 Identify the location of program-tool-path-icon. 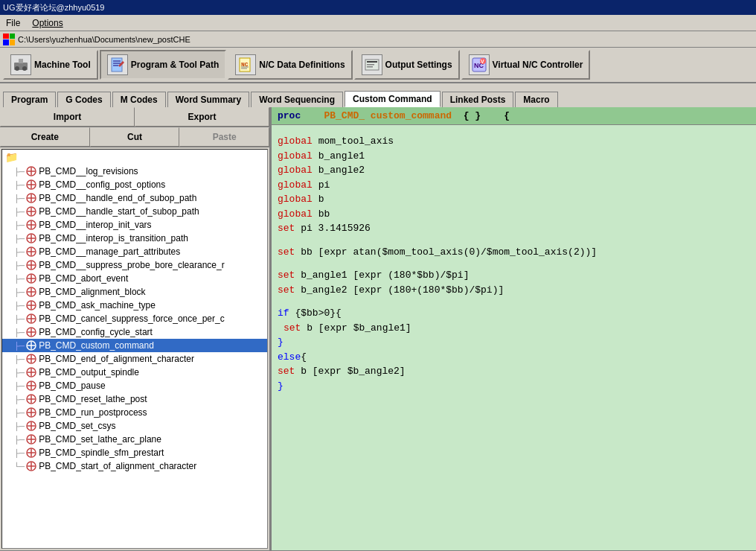
(118, 65).